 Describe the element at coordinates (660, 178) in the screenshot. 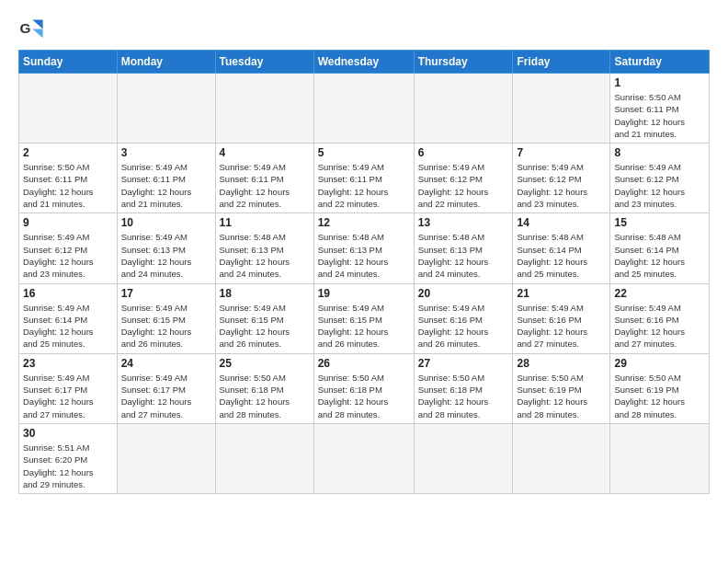

I see `calendar-cell: 8Sunrise: 5:49 AM Sunset: 6:12 PM Daylig…` at that location.